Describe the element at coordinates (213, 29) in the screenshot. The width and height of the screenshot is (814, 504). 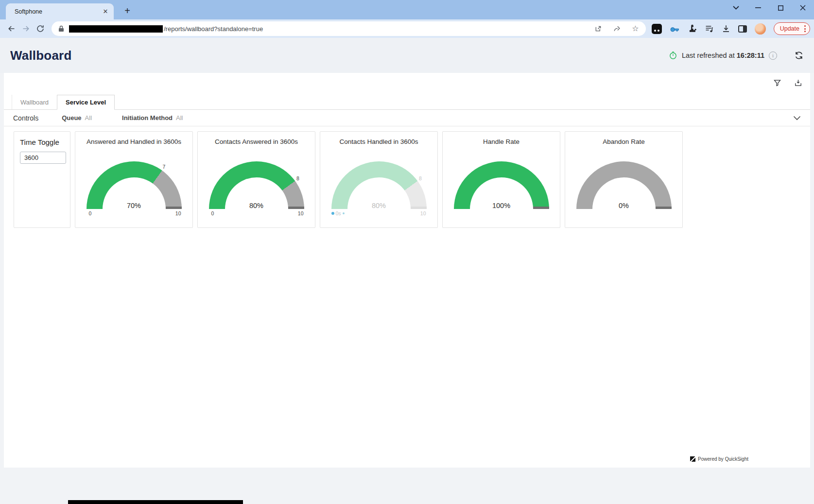
I see `url-path-text: /reports/wallboard?standalone=true` at that location.